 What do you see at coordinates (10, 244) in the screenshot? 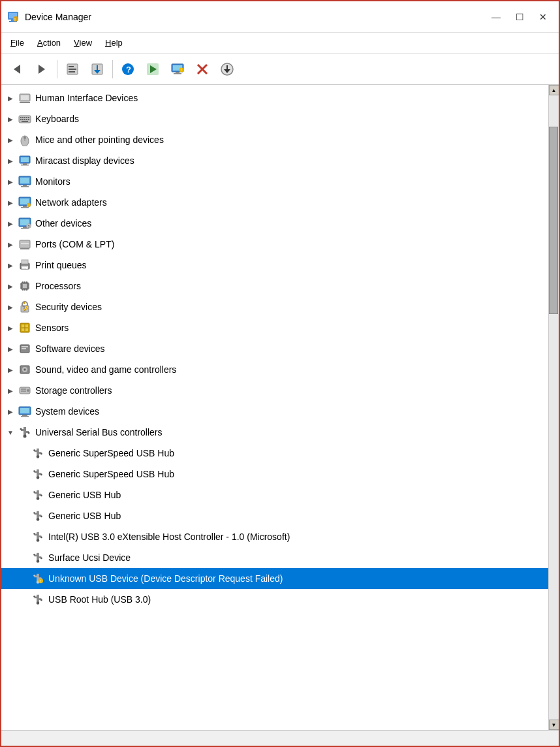
I see `tree-toggle-ports: ▶` at bounding box center [10, 244].